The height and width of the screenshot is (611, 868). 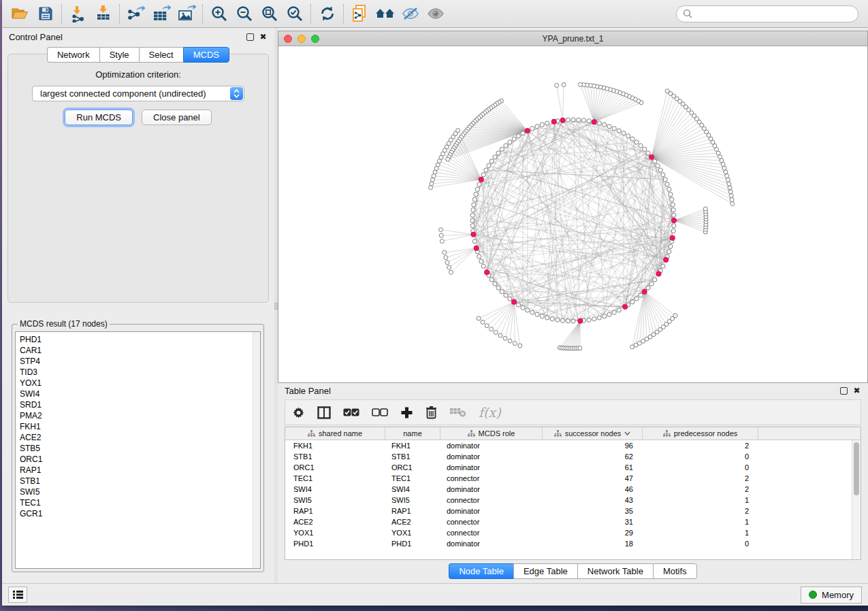 I want to click on column-header-name: name, so click(x=413, y=433).